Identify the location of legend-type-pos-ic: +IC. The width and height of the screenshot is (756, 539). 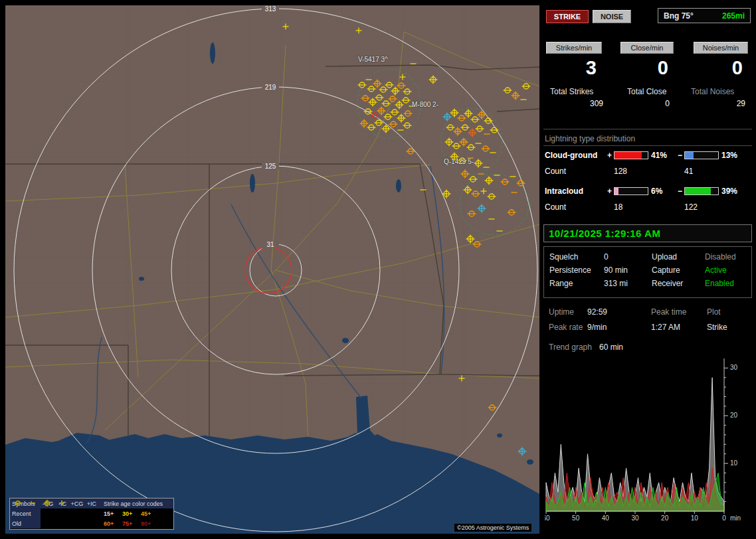
(92, 504).